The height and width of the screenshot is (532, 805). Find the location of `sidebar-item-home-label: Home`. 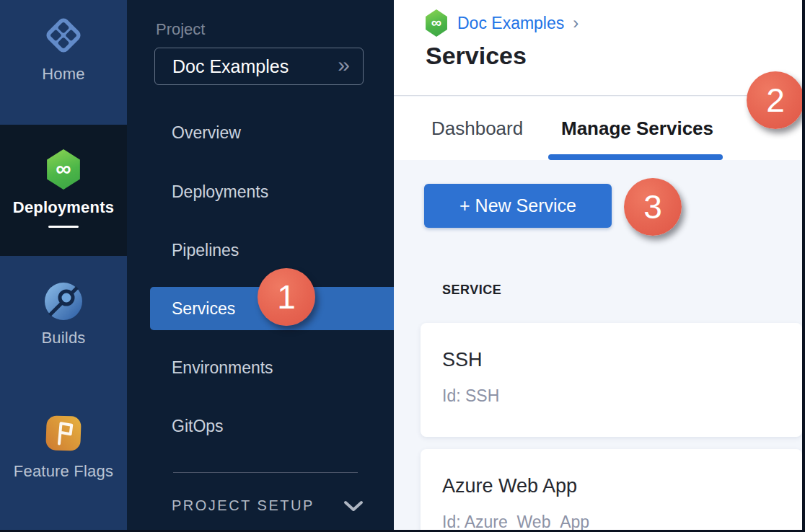

sidebar-item-home-label: Home is located at coordinates (63, 74).